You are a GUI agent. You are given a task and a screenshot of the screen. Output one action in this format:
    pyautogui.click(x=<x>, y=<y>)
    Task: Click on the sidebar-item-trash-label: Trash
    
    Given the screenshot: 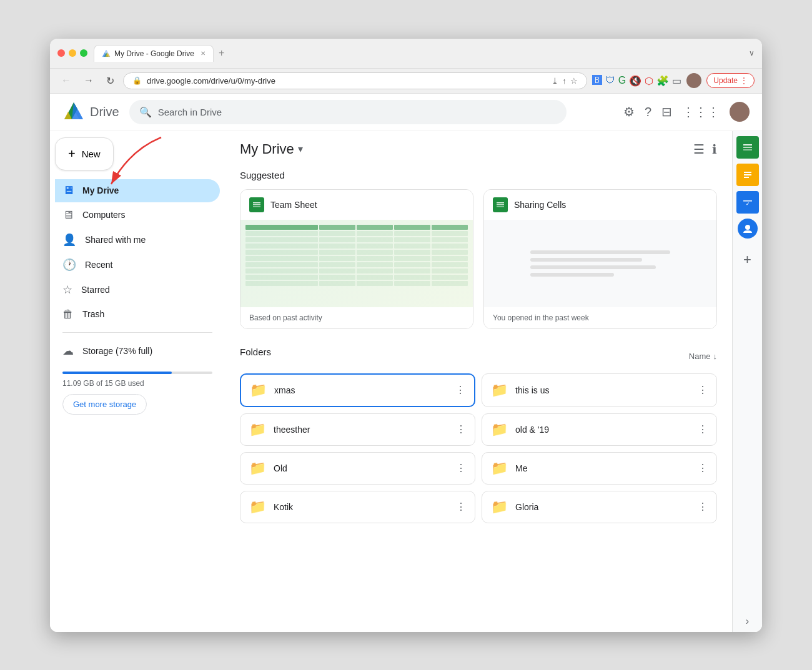 What is the action you would take?
    pyautogui.click(x=94, y=314)
    